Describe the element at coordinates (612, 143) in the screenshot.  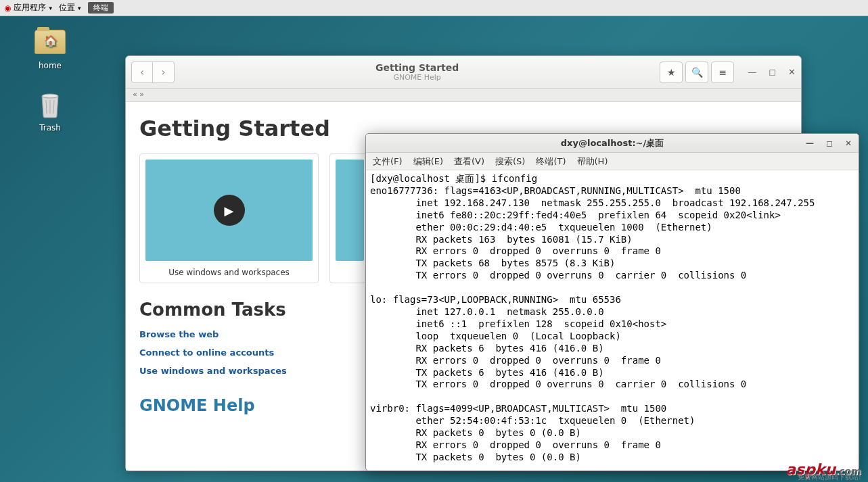
I see `terminal-titlebar: dxy@localhost:~/桌面 — ◻ ✕` at that location.